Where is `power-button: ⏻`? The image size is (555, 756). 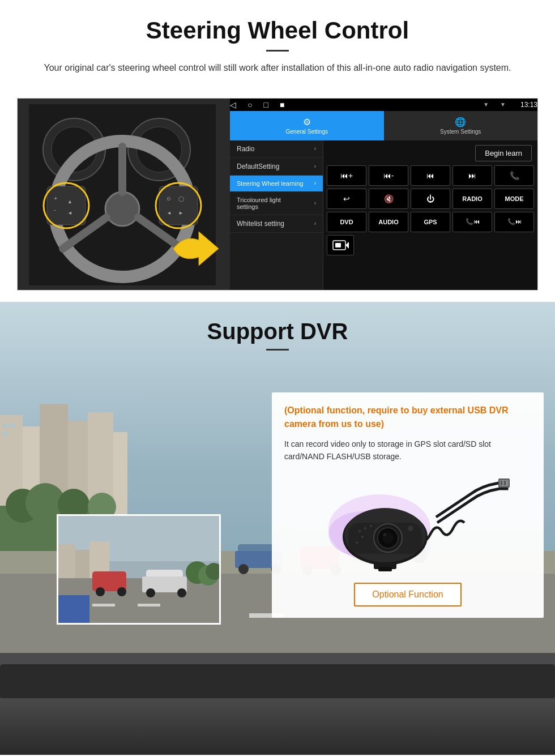 power-button: ⏻ is located at coordinates (430, 199).